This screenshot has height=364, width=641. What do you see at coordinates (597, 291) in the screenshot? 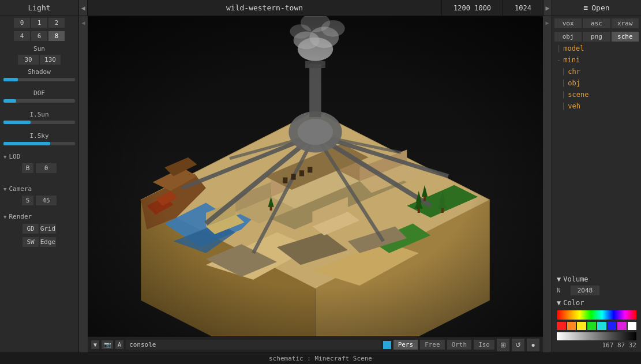
I see `volume-row: N 2048` at bounding box center [597, 291].